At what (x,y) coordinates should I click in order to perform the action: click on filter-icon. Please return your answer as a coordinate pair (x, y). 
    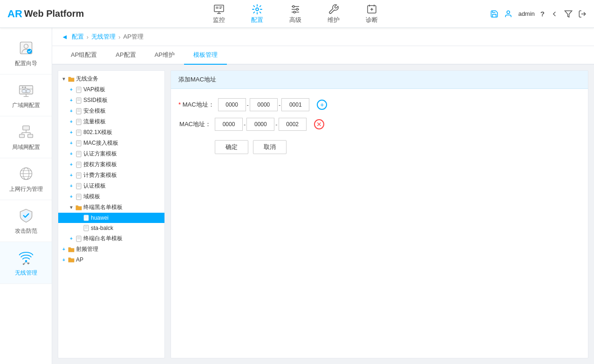
    Looking at the image, I should click on (568, 14).